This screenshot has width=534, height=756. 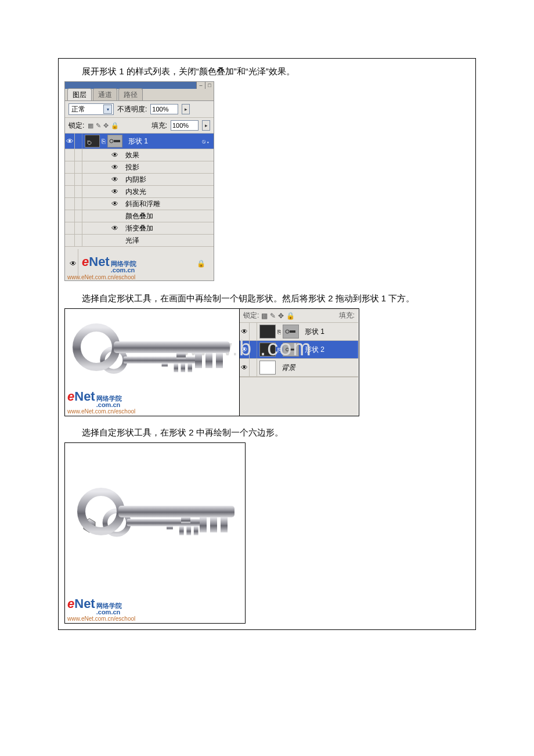 I want to click on layers-panel: – □ 图层 通道 路径 正常 ▾ 不透明度: 100% ▸ 锁定: ▩, so click(x=139, y=181).